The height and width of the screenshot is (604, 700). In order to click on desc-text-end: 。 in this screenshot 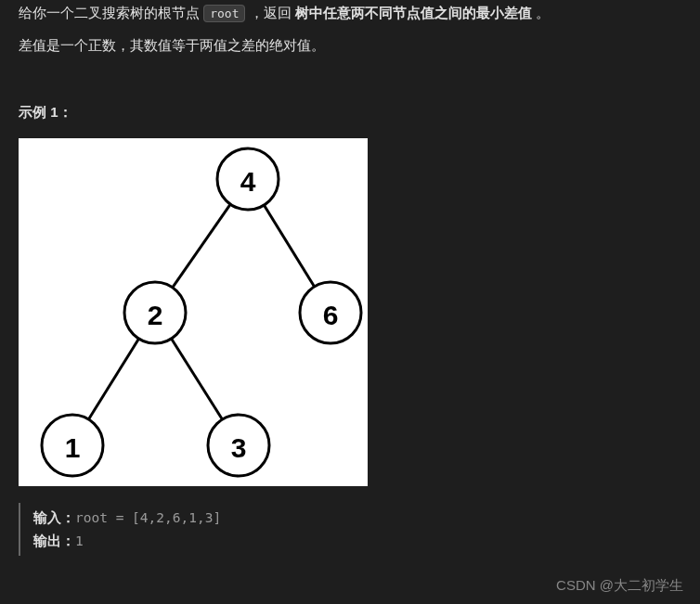, I will do `click(542, 13)`.